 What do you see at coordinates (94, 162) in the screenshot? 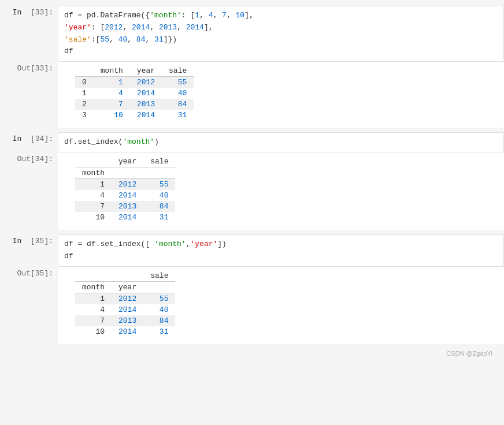
I see `col-header-index-name` at bounding box center [94, 162].